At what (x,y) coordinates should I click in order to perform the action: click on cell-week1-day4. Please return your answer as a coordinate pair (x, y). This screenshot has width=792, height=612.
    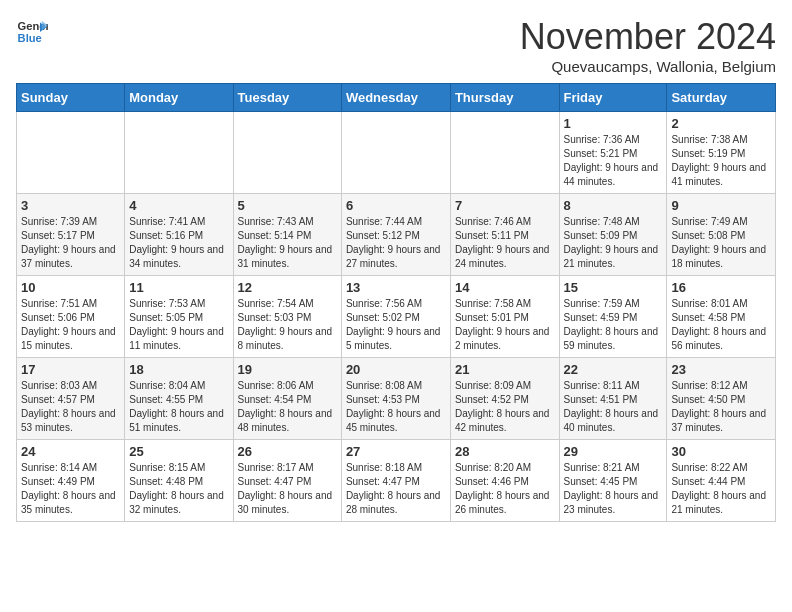
    Looking at the image, I should click on (504, 153).